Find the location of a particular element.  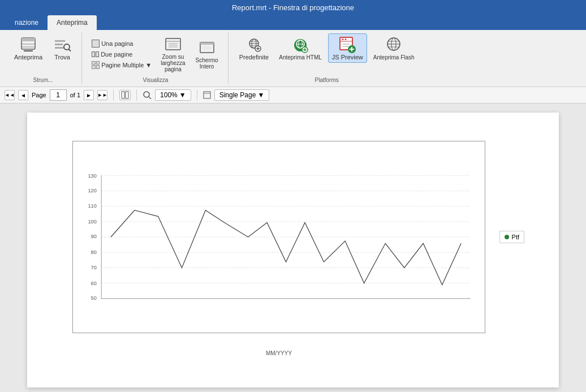

anteprima-flash-label: Anteprima Flash is located at coordinates (394, 58).